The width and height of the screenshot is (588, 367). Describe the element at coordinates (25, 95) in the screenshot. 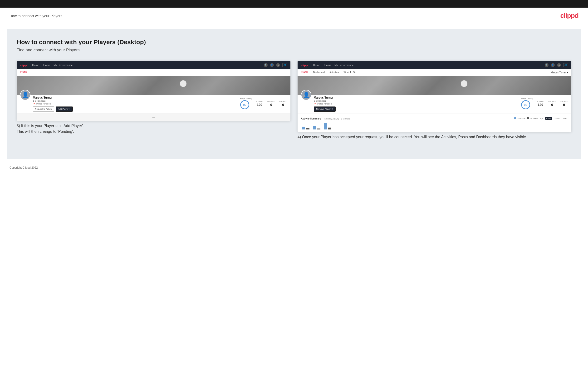

I see `left-avatar: 👤` at that location.